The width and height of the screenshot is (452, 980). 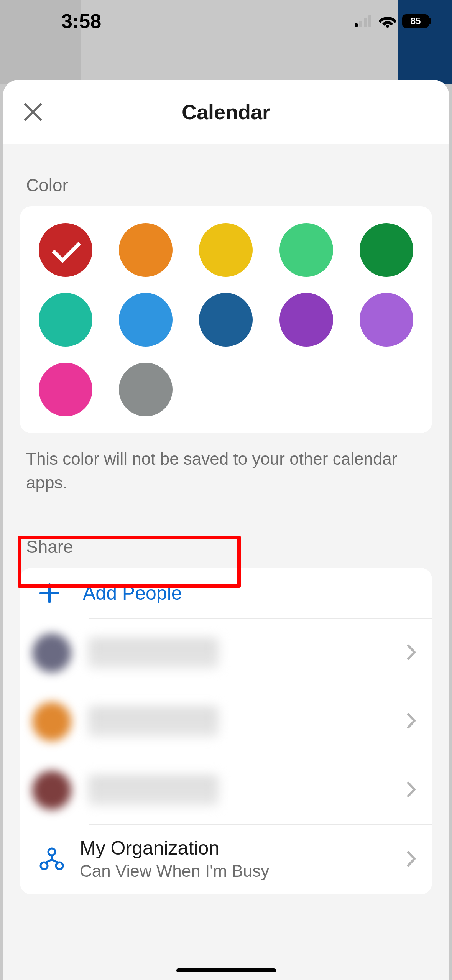 I want to click on status-time: 3:58, so click(x=81, y=21).